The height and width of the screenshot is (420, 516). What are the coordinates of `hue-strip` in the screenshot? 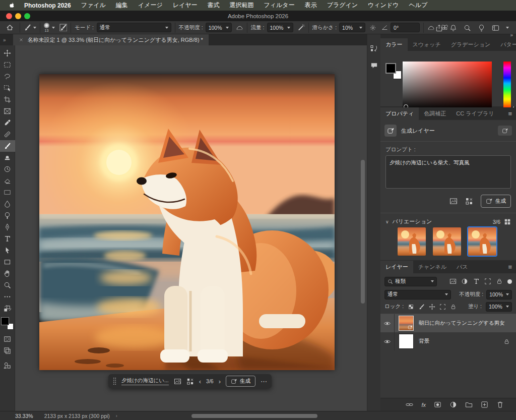 It's located at (507, 86).